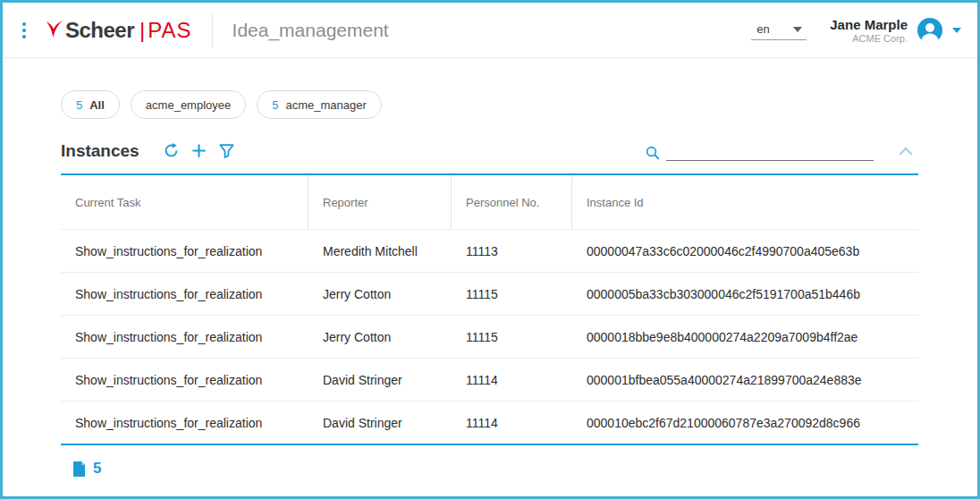 The width and height of the screenshot is (980, 499). I want to click on chip-label: acme_employee, so click(188, 106).